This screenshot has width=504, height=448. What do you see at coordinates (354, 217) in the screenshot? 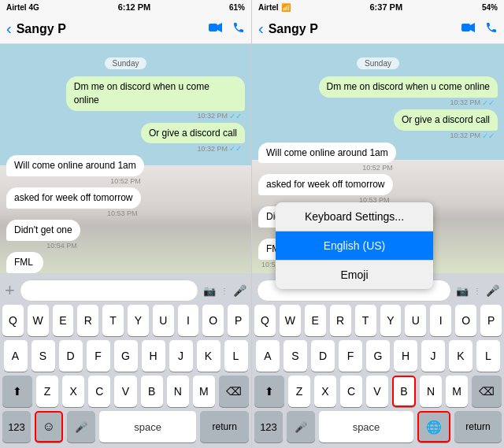
I see `dropdown-keyboard-settings: Keyboard Settings...` at bounding box center [354, 217].